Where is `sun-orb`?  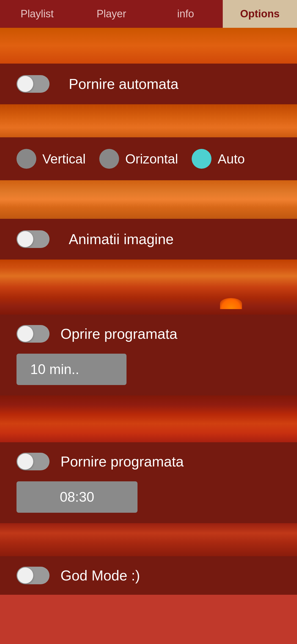
sun-orb is located at coordinates (231, 304).